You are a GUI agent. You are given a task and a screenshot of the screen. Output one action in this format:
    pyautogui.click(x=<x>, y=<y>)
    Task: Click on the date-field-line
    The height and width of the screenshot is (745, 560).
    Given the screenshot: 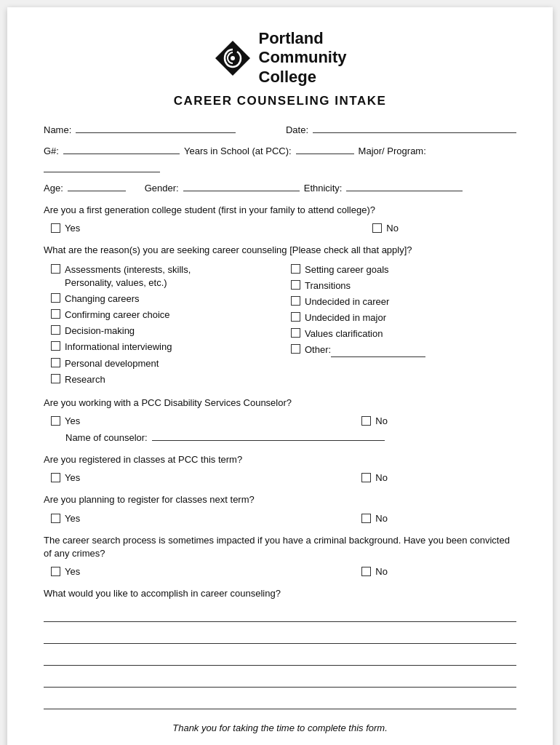 What is the action you would take?
    pyautogui.click(x=415, y=127)
    